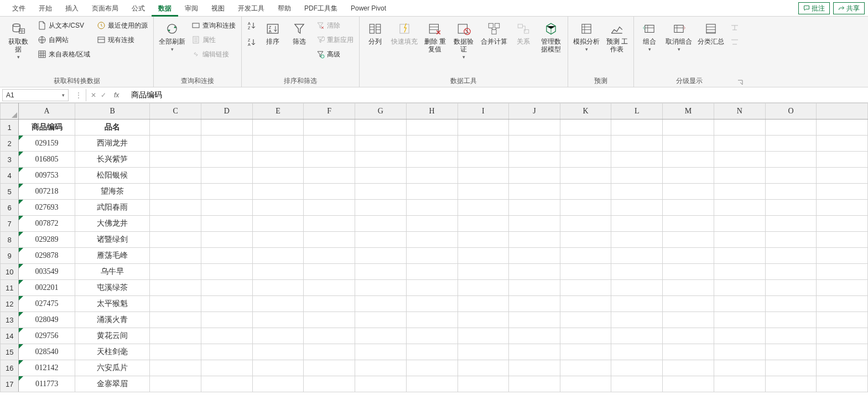 Image resolution: width=868 pixels, height=405 pixels. I want to click on chevron-down-icon: ▾, so click(63, 95).